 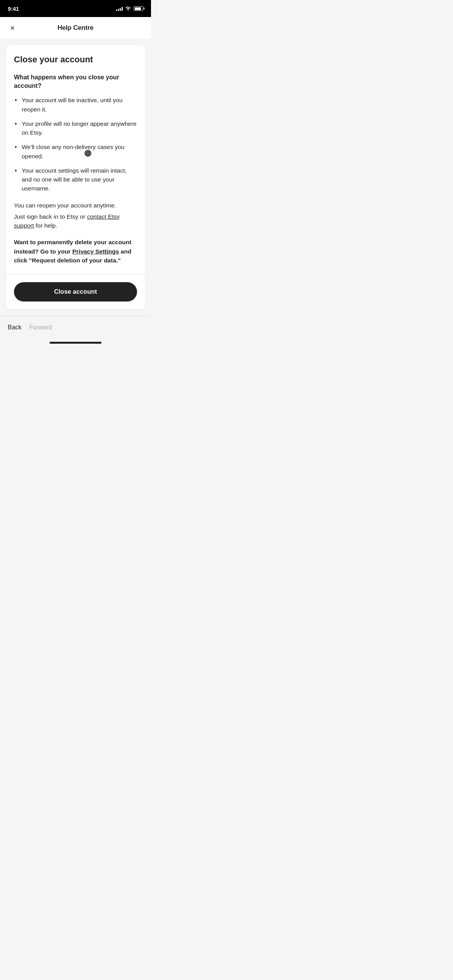 I want to click on list-item: We'll close any non-delivery cases you o…, so click(x=76, y=152).